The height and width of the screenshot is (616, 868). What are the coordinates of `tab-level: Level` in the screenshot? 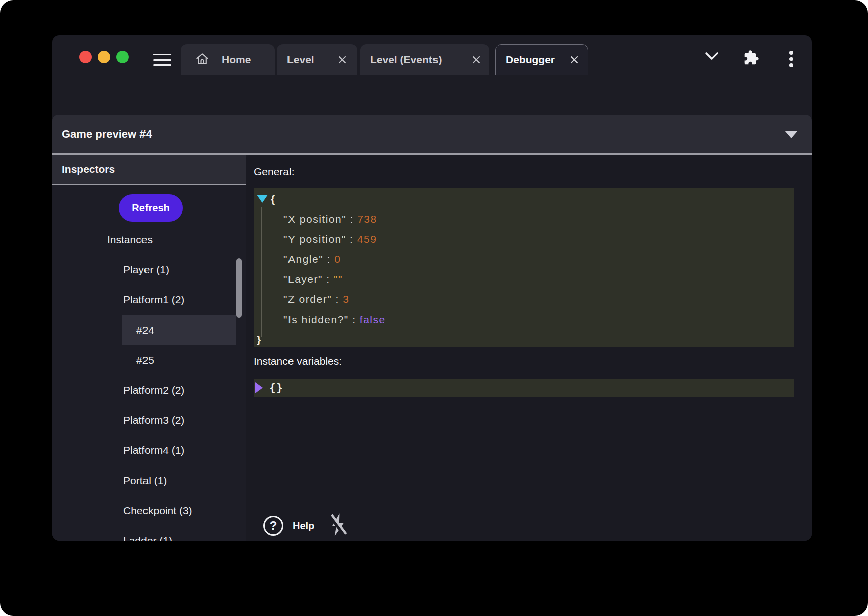 It's located at (317, 60).